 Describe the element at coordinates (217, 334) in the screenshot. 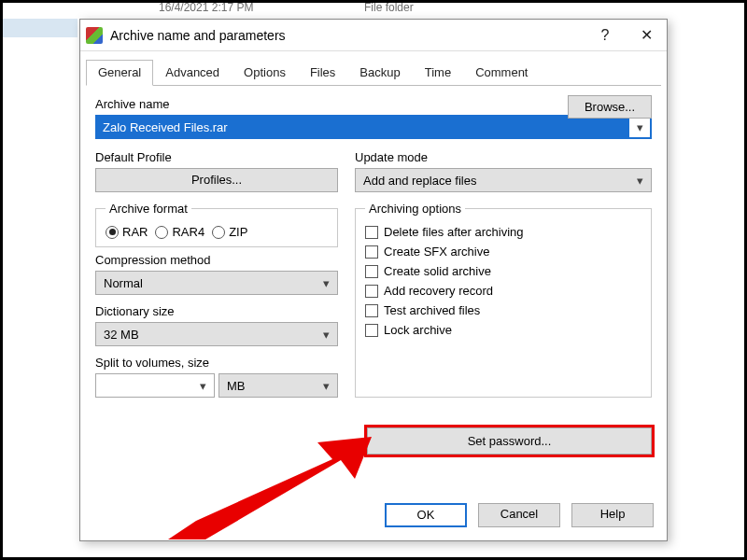

I see `dictionary-size-select: 32 MB ▾` at that location.